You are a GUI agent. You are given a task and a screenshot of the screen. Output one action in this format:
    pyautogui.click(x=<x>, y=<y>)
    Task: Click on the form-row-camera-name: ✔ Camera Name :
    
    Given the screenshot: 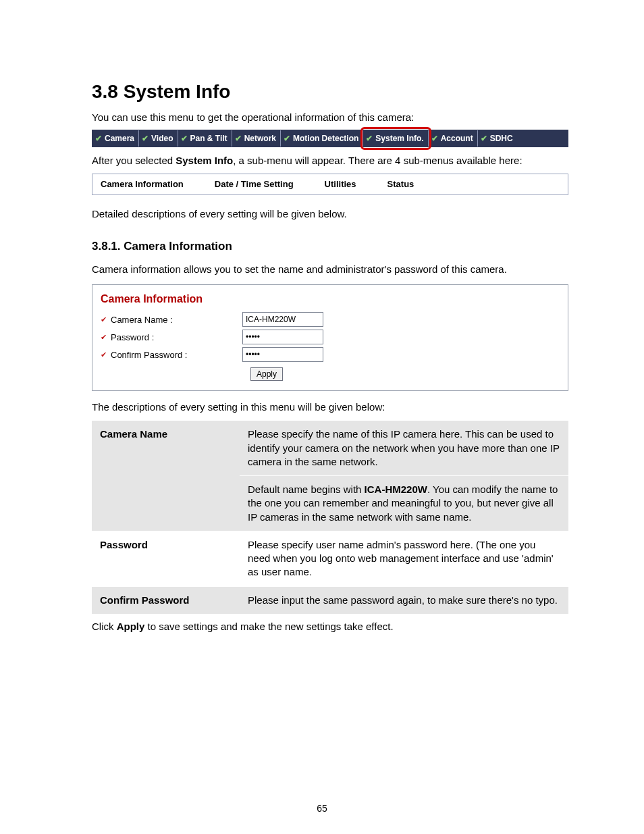 What is the action you would take?
    pyautogui.click(x=330, y=319)
    